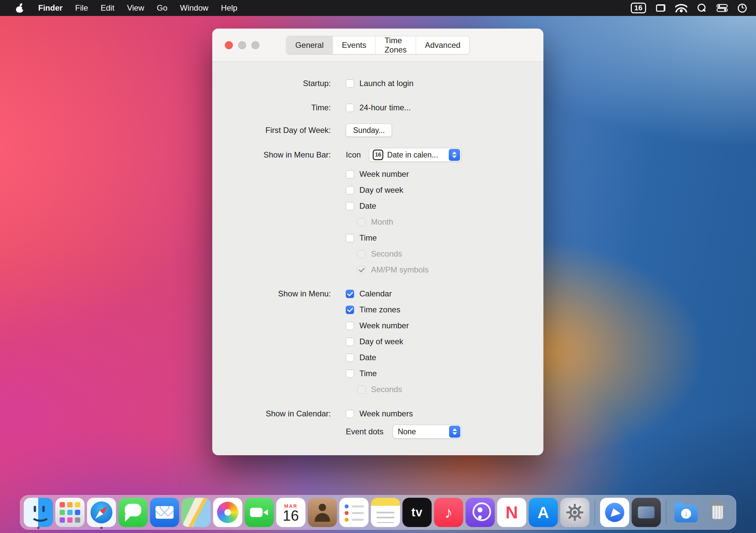 The width and height of the screenshot is (756, 533). Describe the element at coordinates (310, 45) in the screenshot. I see `tab-general: General` at that location.